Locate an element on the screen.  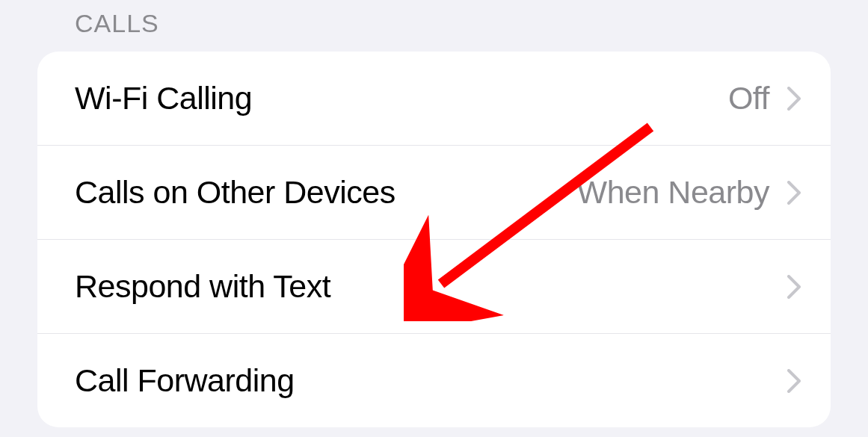
row-label: Wi-Fi Calling is located at coordinates (163, 99).